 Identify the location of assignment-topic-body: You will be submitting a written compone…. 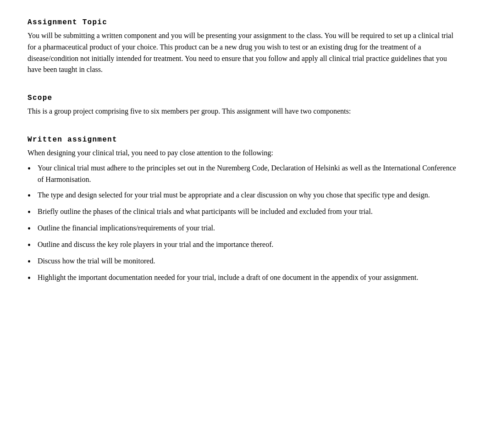
(242, 53).